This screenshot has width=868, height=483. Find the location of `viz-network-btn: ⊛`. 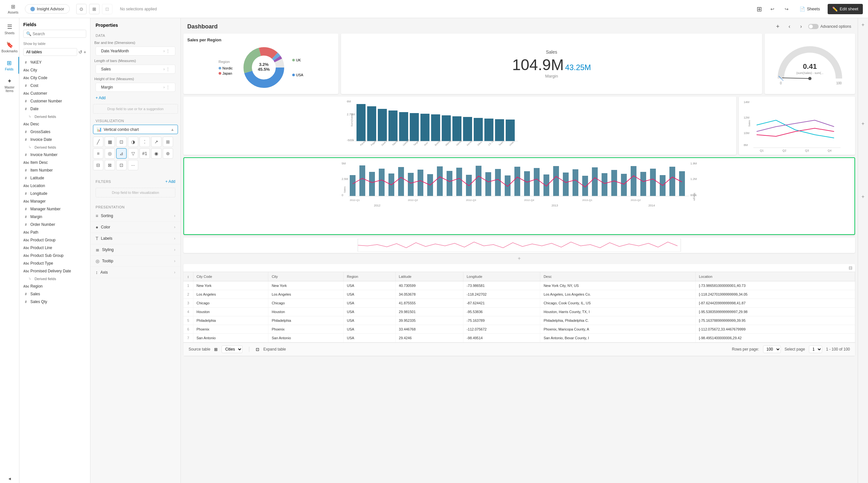

viz-network-btn: ⊛ is located at coordinates (168, 154).